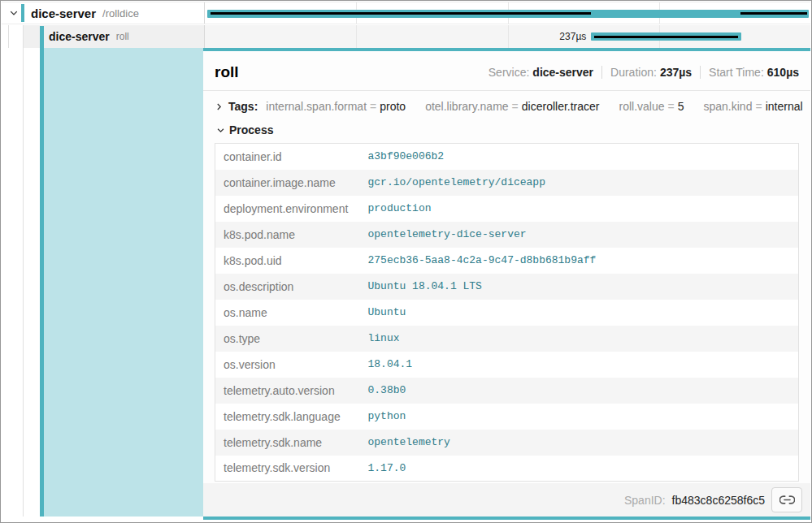  What do you see at coordinates (753, 106) in the screenshot?
I see `tag-item: span.kind=internal` at bounding box center [753, 106].